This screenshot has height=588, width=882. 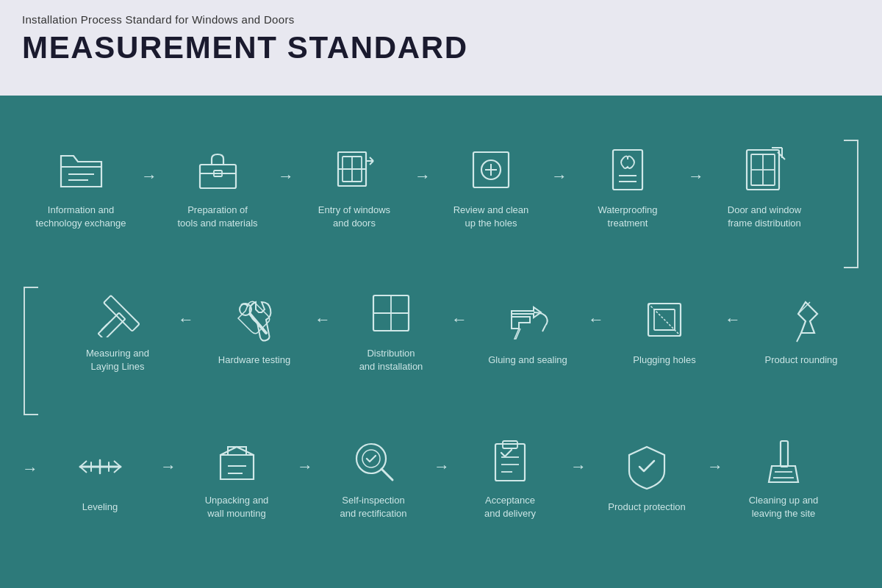 I want to click on plughole-icon, so click(x=664, y=320).